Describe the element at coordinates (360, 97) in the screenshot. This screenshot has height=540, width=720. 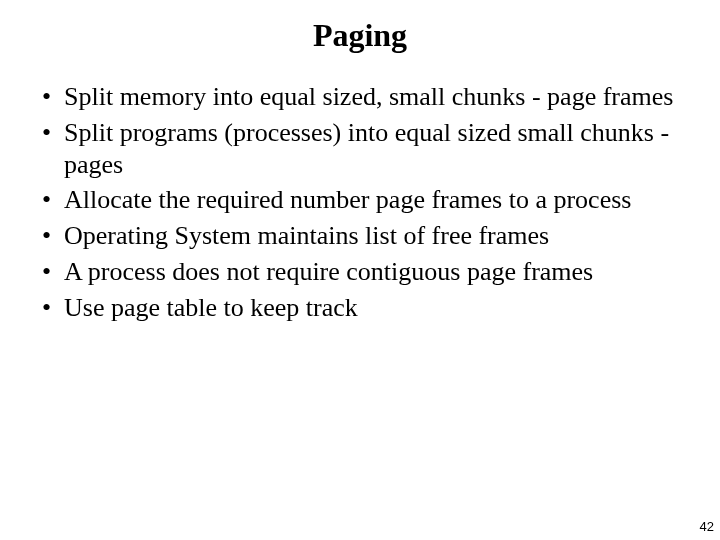
I see `list-item: Split memory into equal sized, small chu…` at that location.